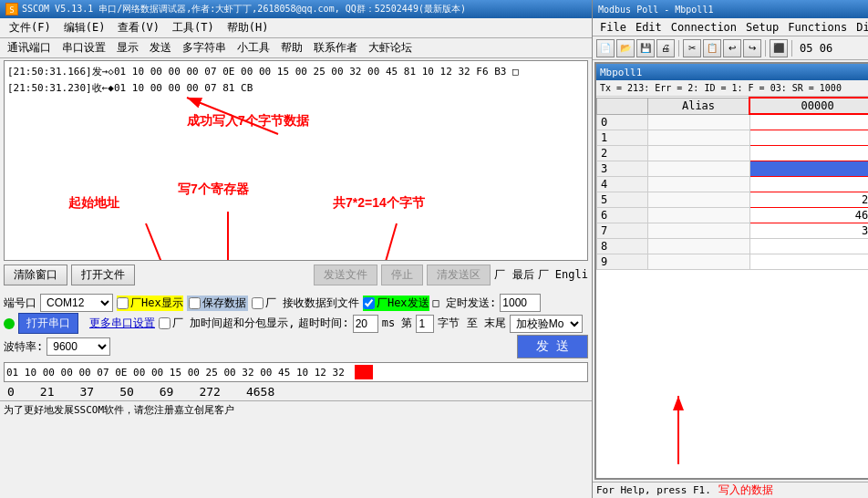  What do you see at coordinates (336, 47) in the screenshot?
I see `submenu-contact: 联系作者` at bounding box center [336, 47].